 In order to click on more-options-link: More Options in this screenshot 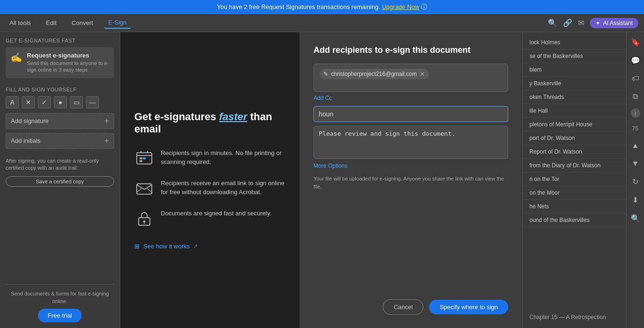, I will do `click(411, 166)`.